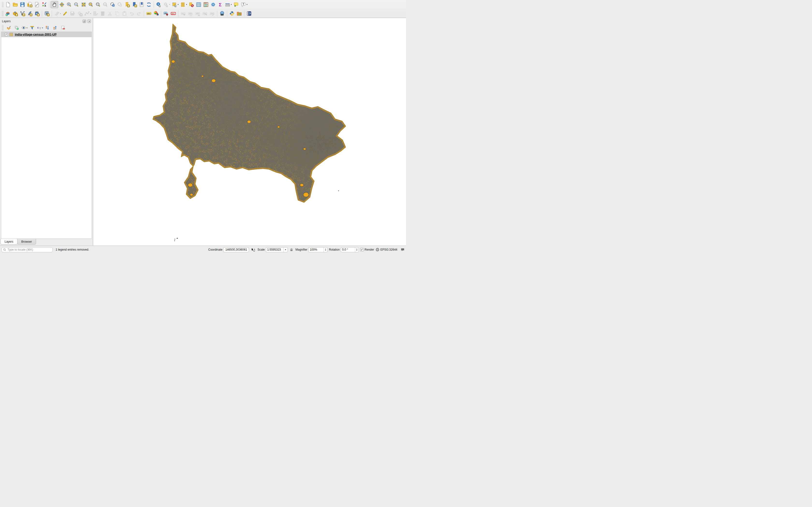 This screenshot has width=812, height=507. What do you see at coordinates (232, 13) in the screenshot?
I see `python-console-button` at bounding box center [232, 13].